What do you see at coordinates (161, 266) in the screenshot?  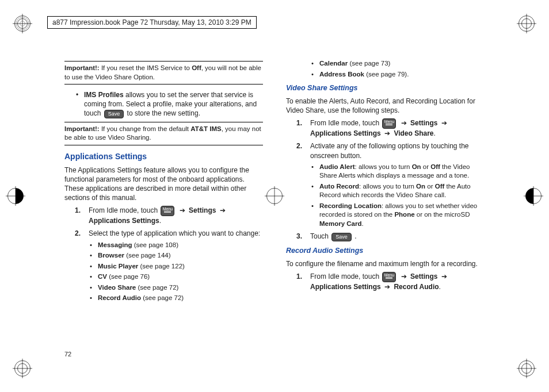 I see `item-text: (see page 122)` at bounding box center [161, 266].